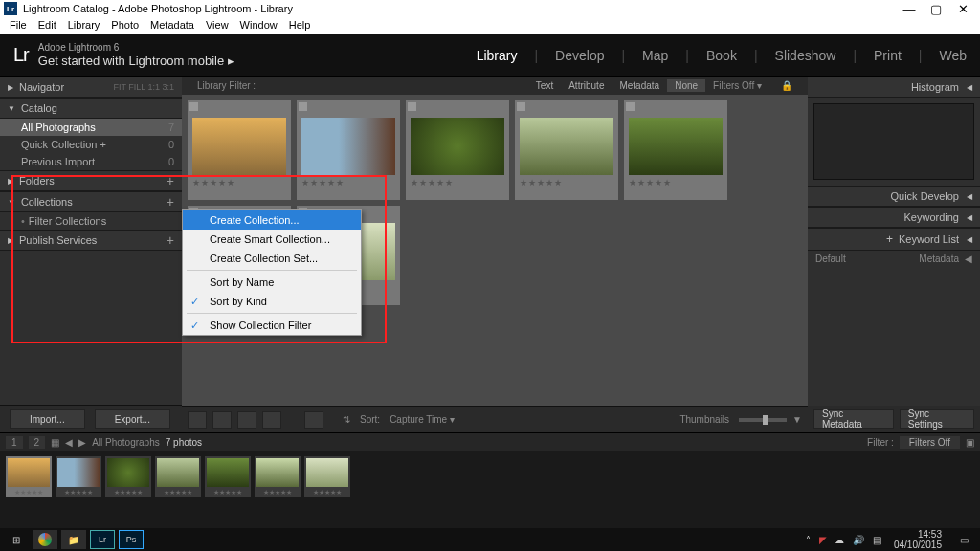  Describe the element at coordinates (132, 419) in the screenshot. I see `export-button: Export...` at that location.